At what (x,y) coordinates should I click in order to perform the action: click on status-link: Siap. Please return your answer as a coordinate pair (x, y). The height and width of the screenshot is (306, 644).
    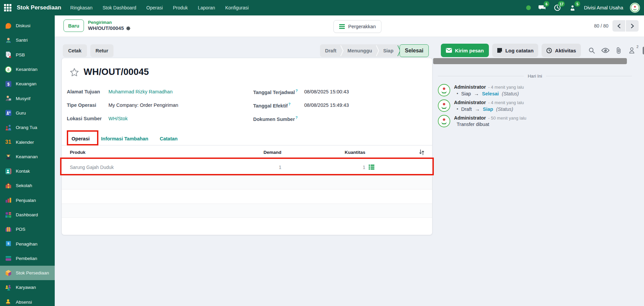
    Looking at the image, I should click on (488, 109).